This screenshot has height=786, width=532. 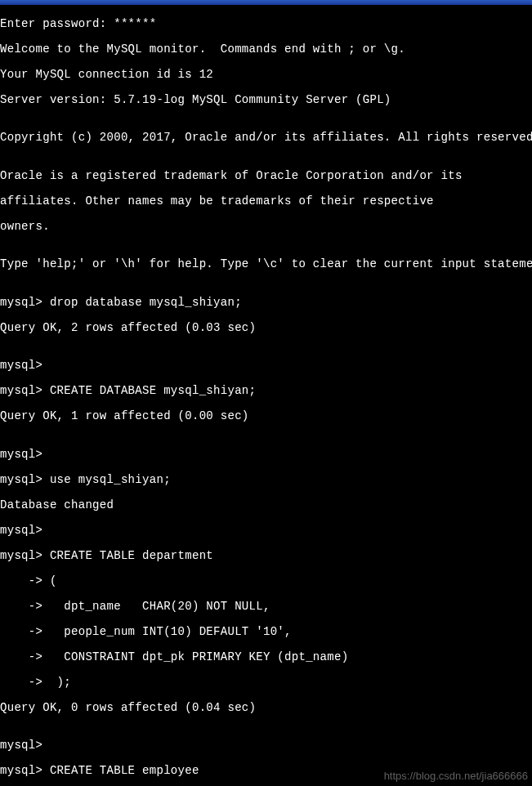 I want to click on output-line: Copyright (c) 2000, 2017, Oracle and/or …, so click(x=266, y=138).